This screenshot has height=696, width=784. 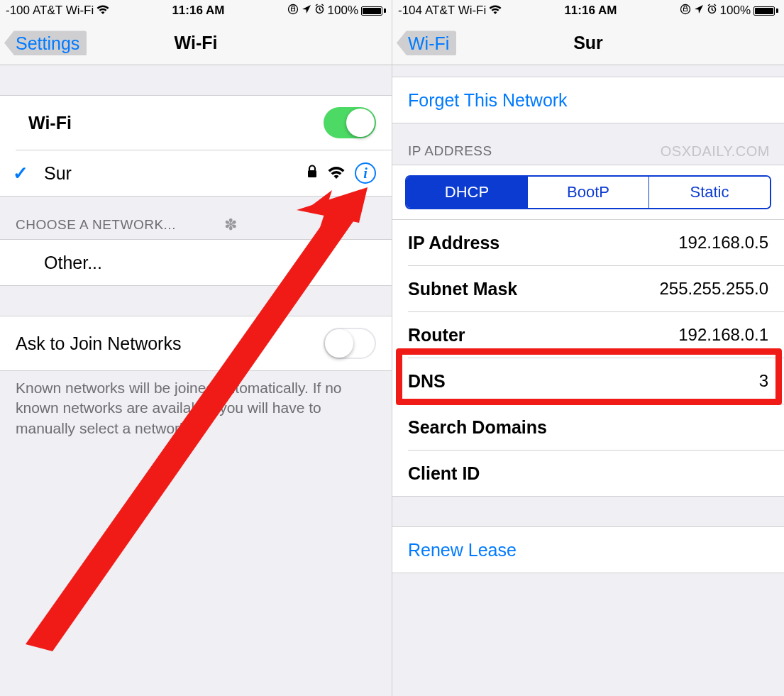 I want to click on wifi-label: Wi-Fi, so click(x=44, y=123).